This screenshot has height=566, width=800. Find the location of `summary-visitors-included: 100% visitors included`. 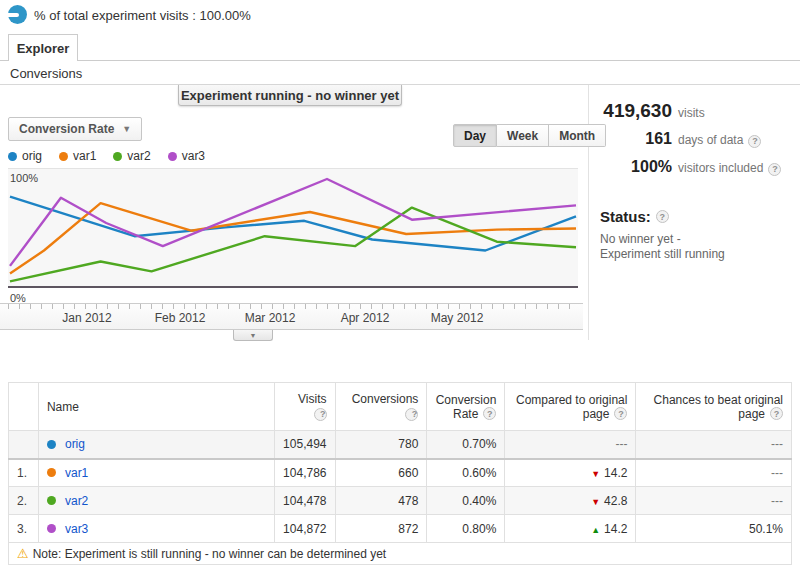

summary-visitors-included: 100% visitors included is located at coordinates (700, 167).